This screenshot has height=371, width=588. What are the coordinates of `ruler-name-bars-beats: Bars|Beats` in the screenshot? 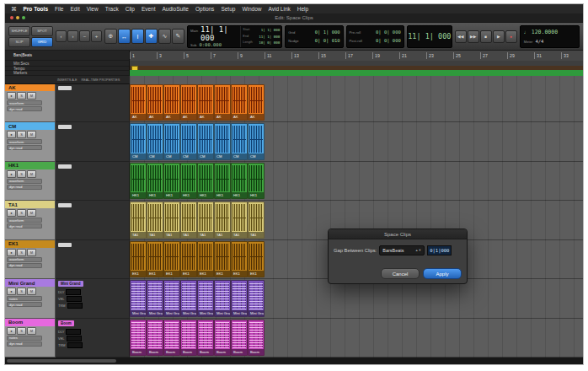 It's located at (67, 56).